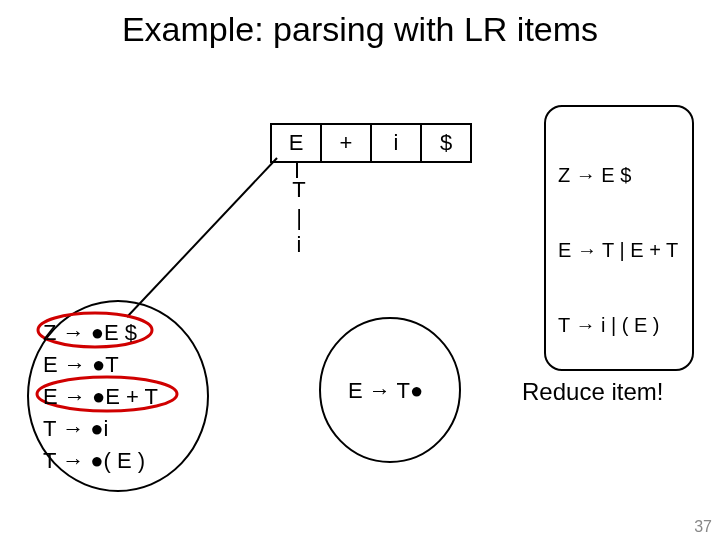 The image size is (720, 540). I want to click on tape-cell: $, so click(446, 143).